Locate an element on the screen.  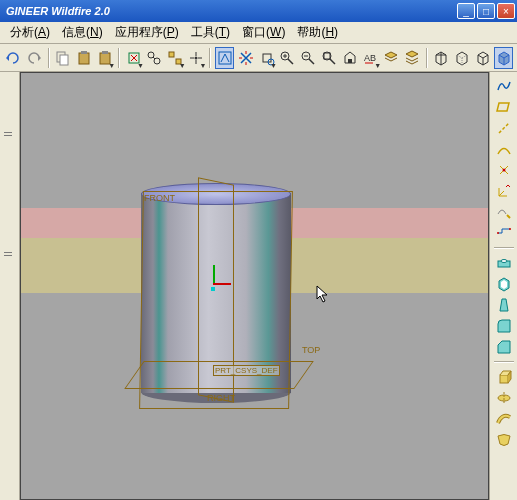
coord-sys-button is located at coordinates (504, 191).